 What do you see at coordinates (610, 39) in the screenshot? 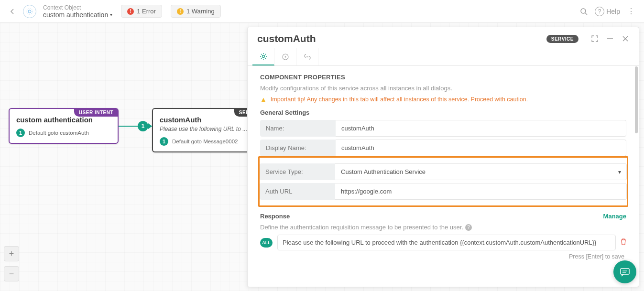
I see `minimize-button` at bounding box center [610, 39].